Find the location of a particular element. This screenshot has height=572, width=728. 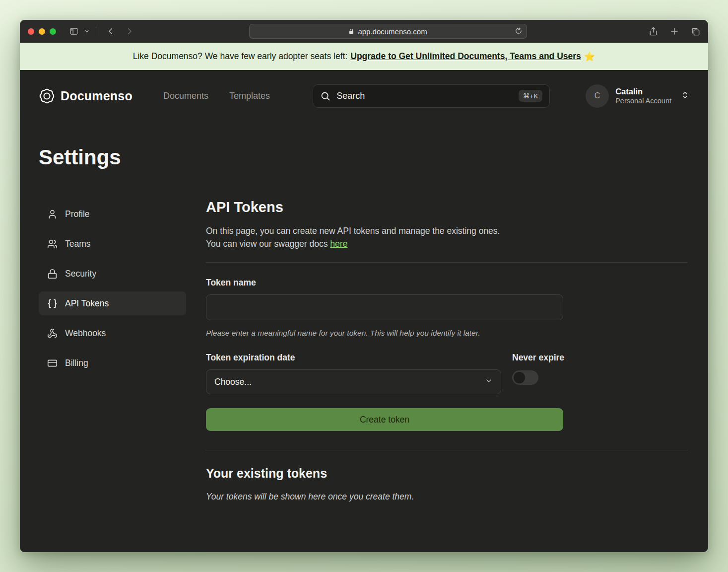

url-text: app.documenso.com is located at coordinates (392, 32).